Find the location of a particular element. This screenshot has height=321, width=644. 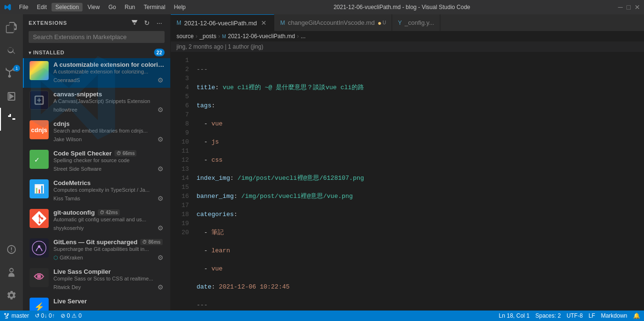

ext-gear-git-autoconfig: ⚙ is located at coordinates (160, 228).